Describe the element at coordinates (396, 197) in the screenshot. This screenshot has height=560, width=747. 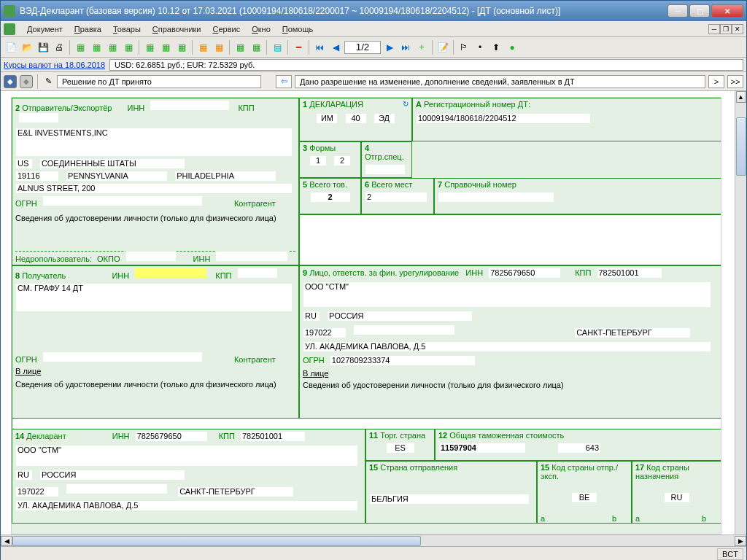
I see `g6-value: 2` at that location.